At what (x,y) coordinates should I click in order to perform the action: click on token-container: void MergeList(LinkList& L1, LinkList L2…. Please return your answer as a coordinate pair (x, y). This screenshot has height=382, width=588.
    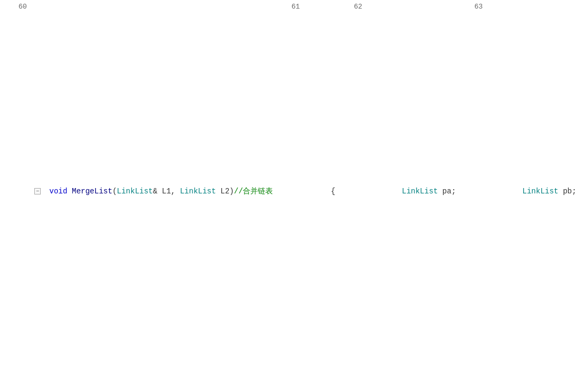
    Looking at the image, I should click on (161, 191).